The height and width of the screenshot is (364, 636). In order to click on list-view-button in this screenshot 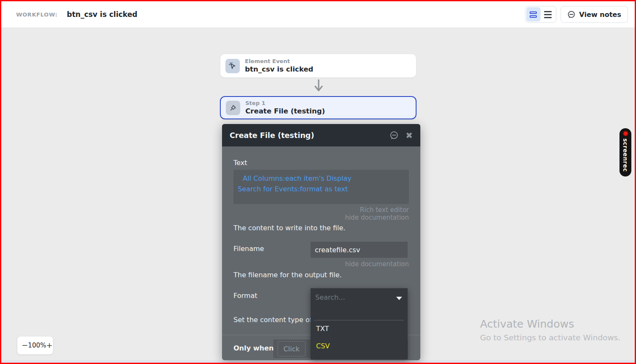, I will do `click(548, 14)`.